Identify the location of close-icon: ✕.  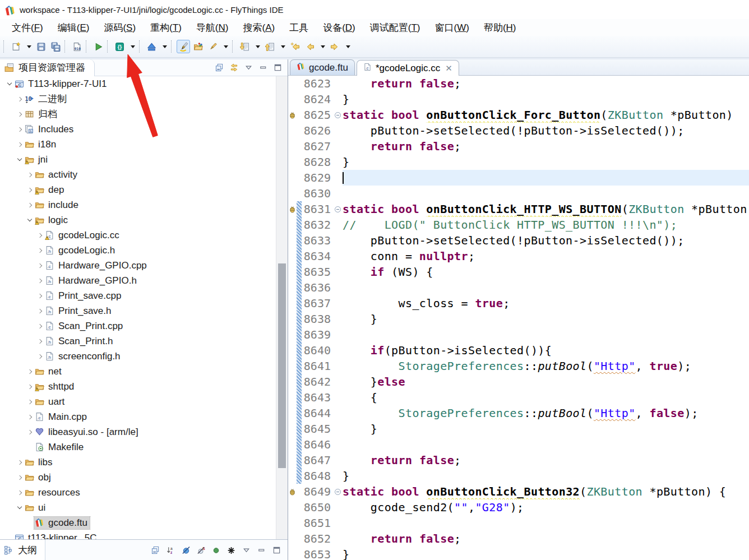
(449, 68).